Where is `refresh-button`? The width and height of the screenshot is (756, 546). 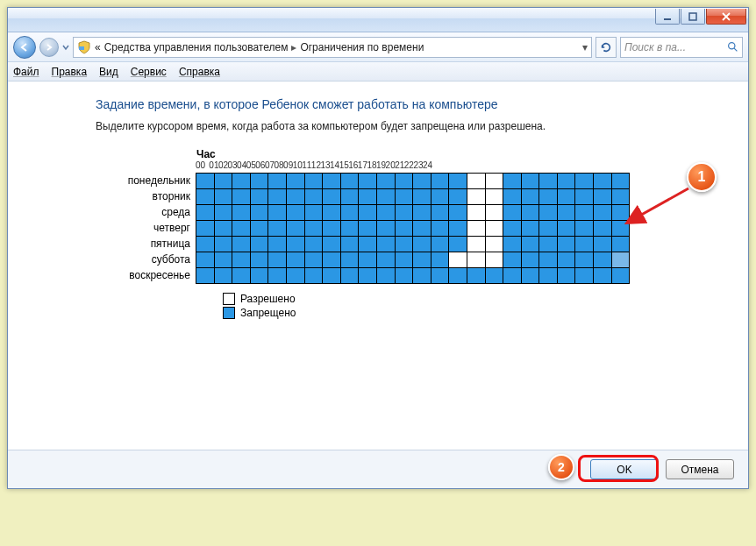
refresh-button is located at coordinates (606, 47).